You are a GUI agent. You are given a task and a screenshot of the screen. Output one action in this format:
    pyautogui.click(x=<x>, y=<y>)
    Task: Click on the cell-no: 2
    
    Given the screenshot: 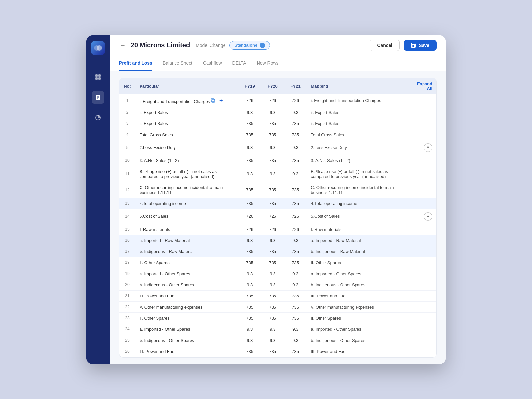 What is the action you would take?
    pyautogui.click(x=127, y=112)
    